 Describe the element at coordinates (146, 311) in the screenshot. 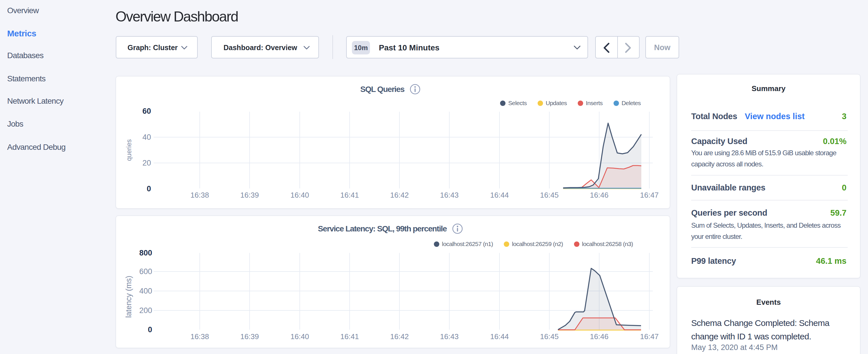

I see `svg-text: 200` at that location.